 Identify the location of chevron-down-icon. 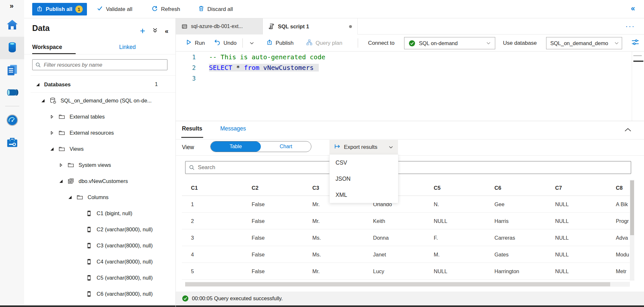
(252, 43).